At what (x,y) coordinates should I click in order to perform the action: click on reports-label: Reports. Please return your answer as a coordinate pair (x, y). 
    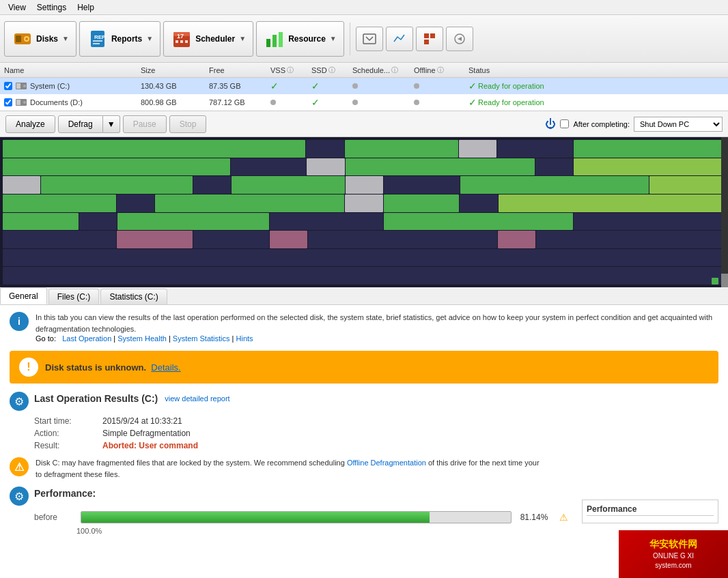
    Looking at the image, I should click on (127, 39).